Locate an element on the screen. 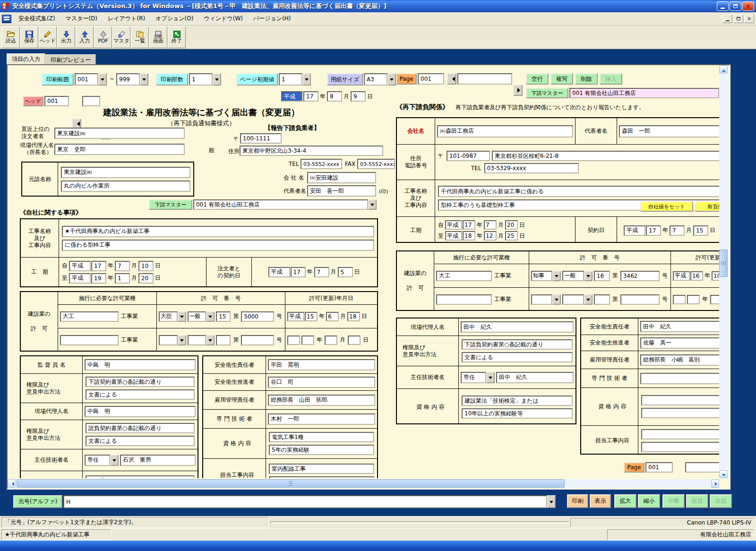  right-safety-officer-field: 田中 紀久 is located at coordinates (679, 327).